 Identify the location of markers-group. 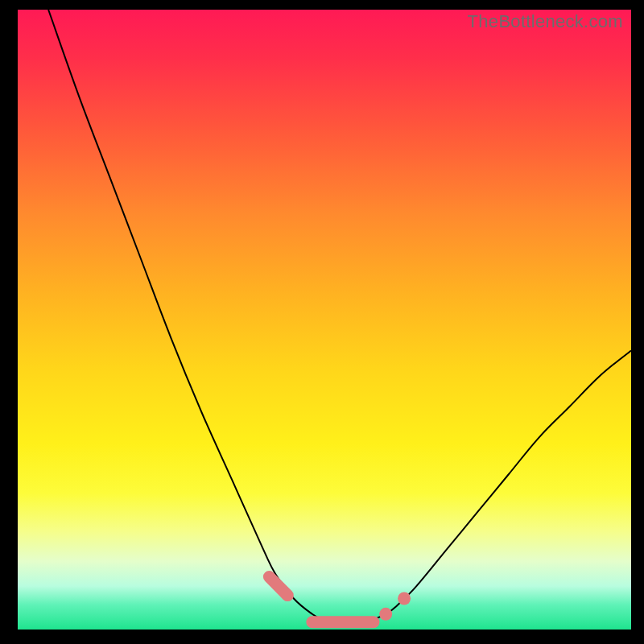
(340, 600).